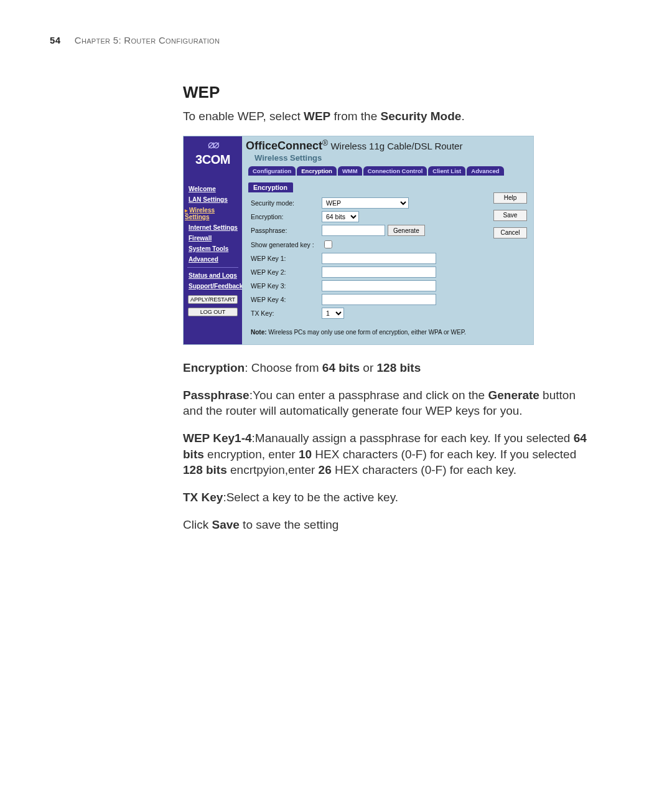 The height and width of the screenshot is (807, 672). What do you see at coordinates (286, 286) in the screenshot?
I see `label-wep3: WEP Key 3:` at bounding box center [286, 286].